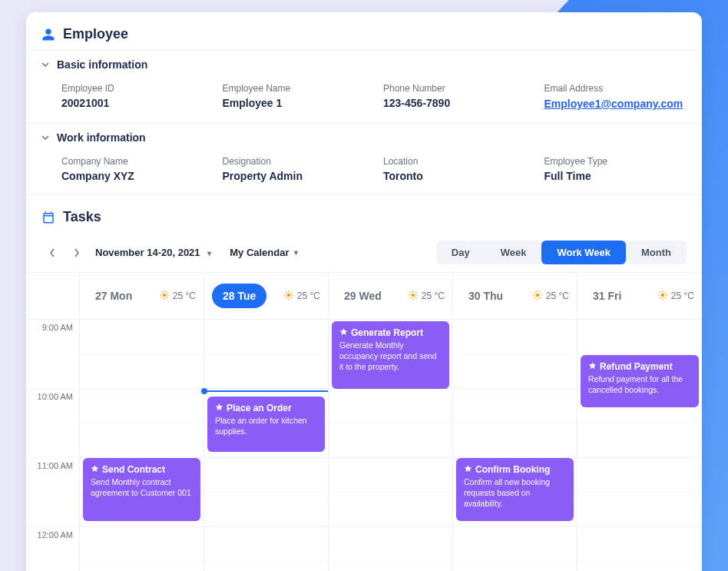  I want to click on event-description: Refund payment for all the cancelled boo…, so click(640, 384).